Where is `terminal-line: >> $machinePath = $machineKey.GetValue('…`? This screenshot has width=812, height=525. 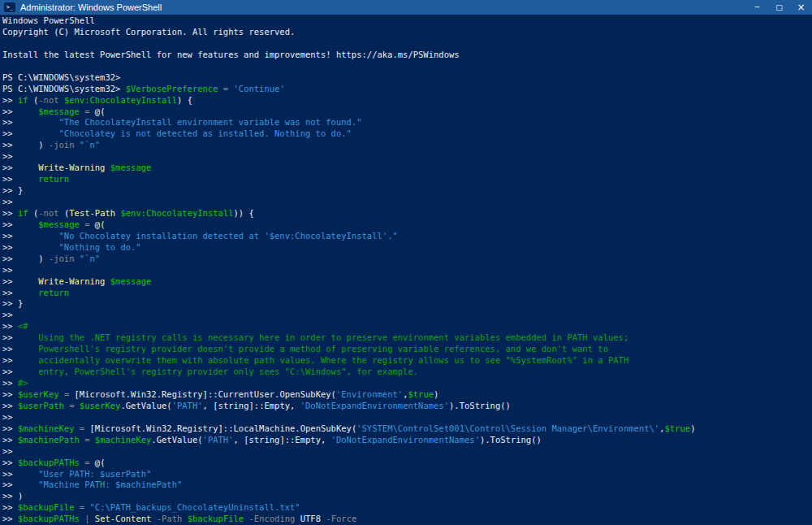
terminal-line: >> $machinePath = $machineKey.GetValue('… is located at coordinates (408, 440).